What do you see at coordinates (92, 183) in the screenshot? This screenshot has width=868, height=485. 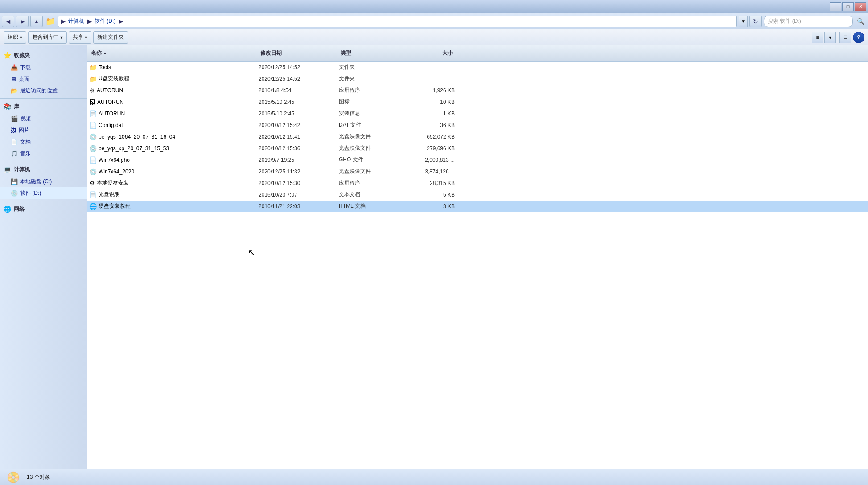 I see `file-icon-10: ⚙` at bounding box center [92, 183].